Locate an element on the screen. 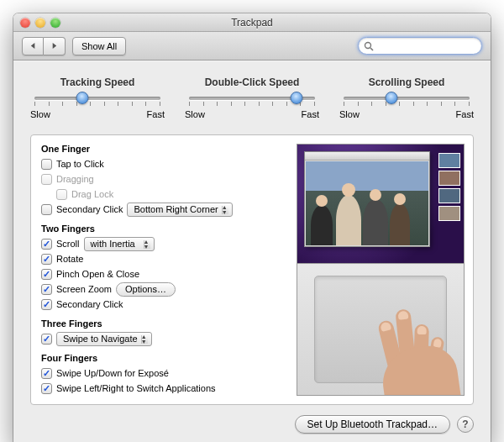 This screenshot has width=504, height=442. bluetooth-trackpad-button: Set Up Bluetooth Trackpad… is located at coordinates (373, 424).